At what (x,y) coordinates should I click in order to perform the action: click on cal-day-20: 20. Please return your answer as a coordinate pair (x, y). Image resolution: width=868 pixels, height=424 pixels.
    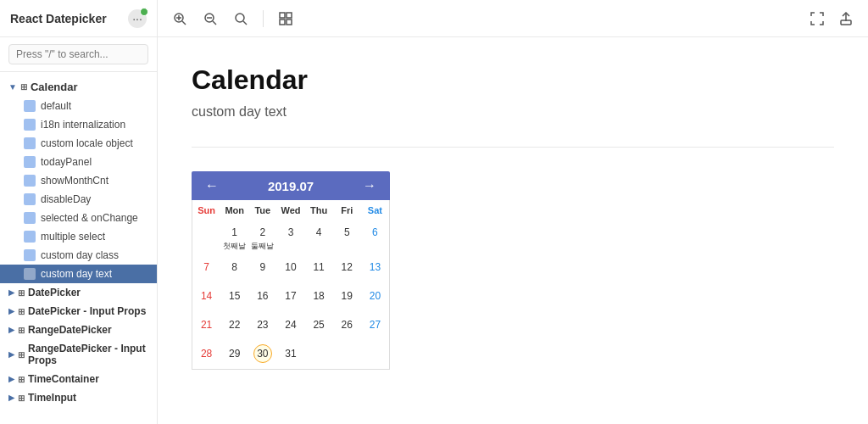
    Looking at the image, I should click on (375, 297).